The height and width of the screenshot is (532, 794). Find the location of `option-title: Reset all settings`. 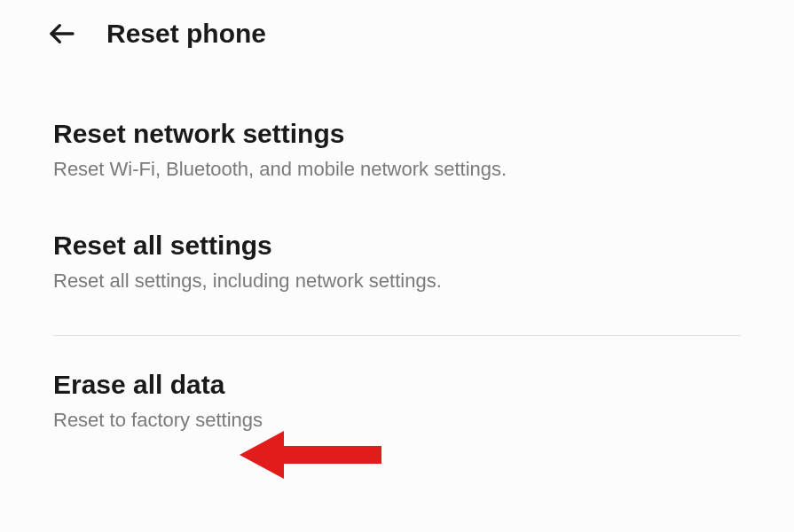

option-title: Reset all settings is located at coordinates (397, 246).